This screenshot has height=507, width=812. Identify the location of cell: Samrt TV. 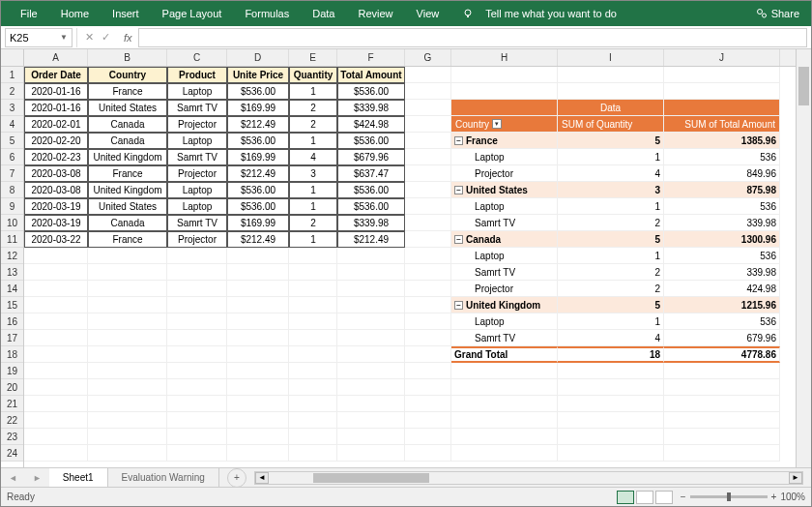
(505, 223).